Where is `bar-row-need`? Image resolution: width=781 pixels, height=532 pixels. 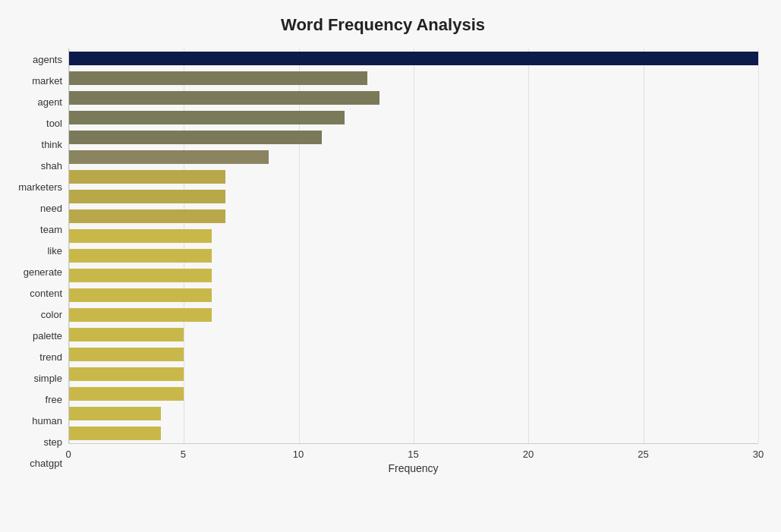
bar-row-need is located at coordinates (414, 197).